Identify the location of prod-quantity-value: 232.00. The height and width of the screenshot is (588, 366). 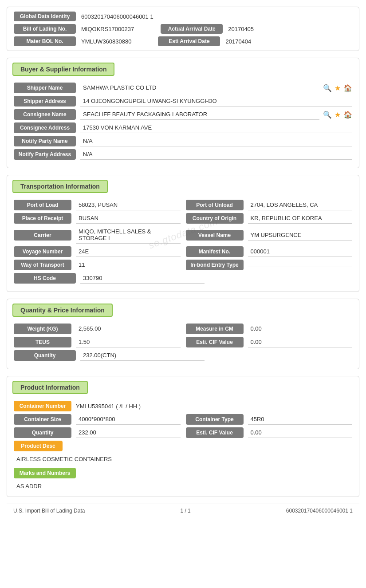
(128, 433).